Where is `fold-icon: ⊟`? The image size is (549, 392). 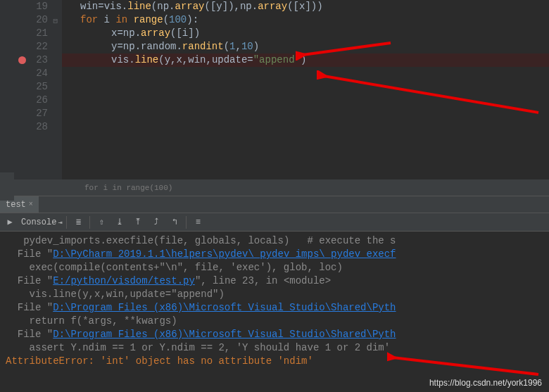
fold-icon: ⊟ is located at coordinates (55, 21).